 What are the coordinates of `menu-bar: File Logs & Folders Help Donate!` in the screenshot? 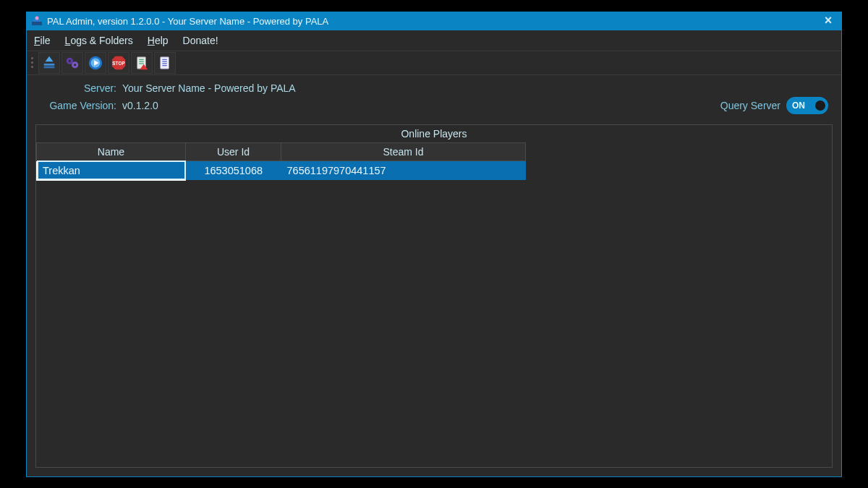 It's located at (434, 40).